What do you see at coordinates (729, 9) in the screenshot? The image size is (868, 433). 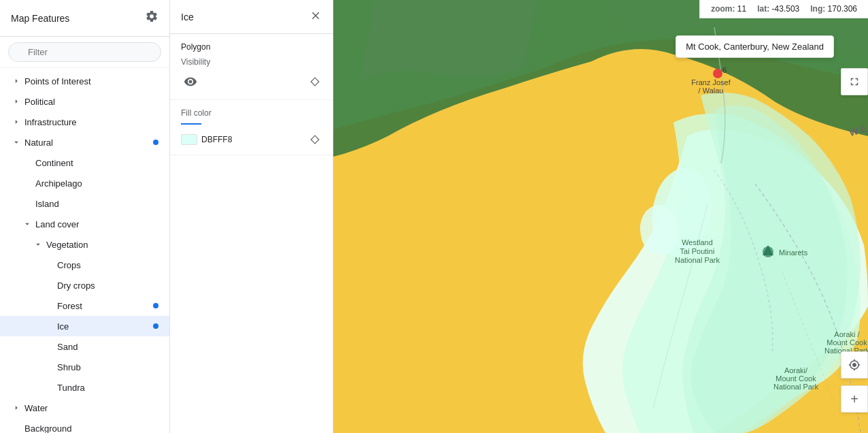 I see `zoom-display: zoom: 11` at bounding box center [729, 9].